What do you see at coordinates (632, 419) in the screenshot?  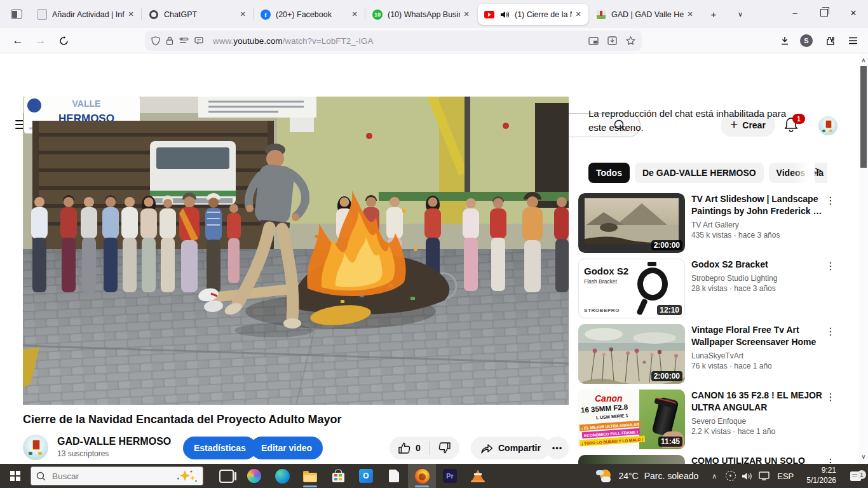 I see `video-thumbnail: Canon 16 35MM F2.8 L USM SERIE 1 ¡ EL ME…` at bounding box center [632, 419].